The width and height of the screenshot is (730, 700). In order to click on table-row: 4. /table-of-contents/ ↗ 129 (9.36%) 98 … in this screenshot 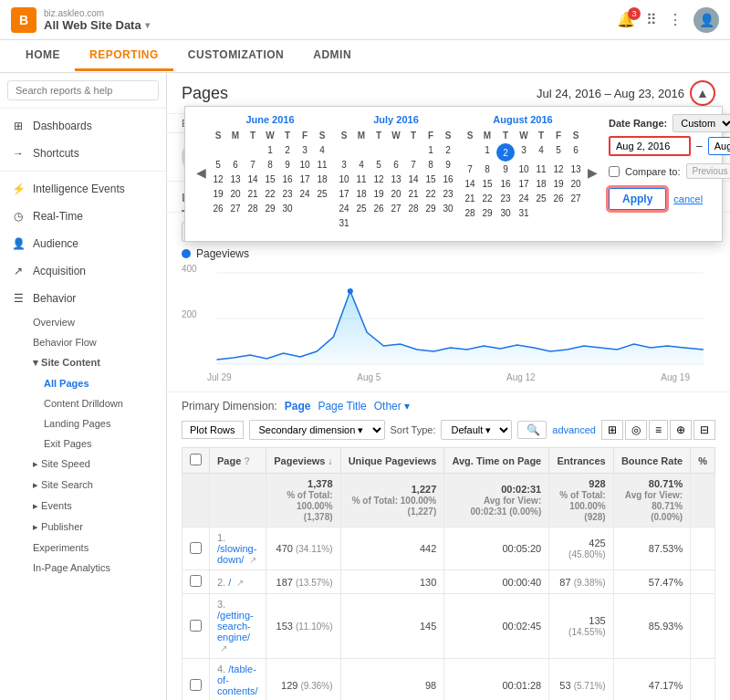, I will do `click(449, 680)`.